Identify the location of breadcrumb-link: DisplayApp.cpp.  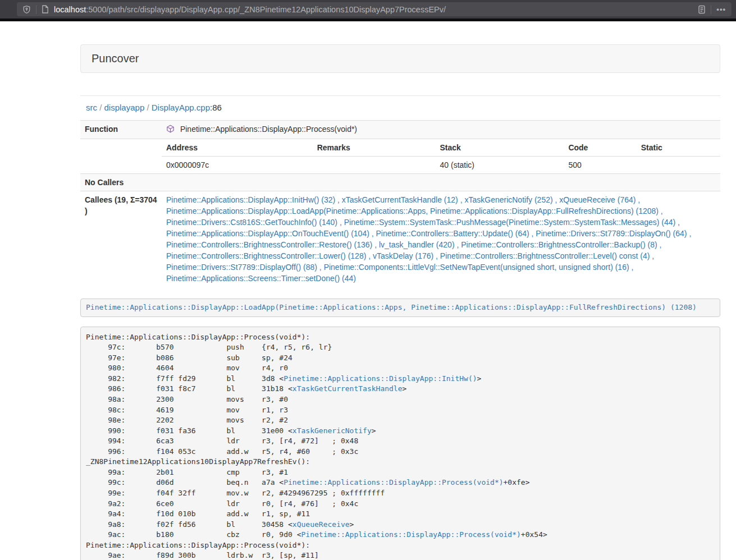
(181, 108).